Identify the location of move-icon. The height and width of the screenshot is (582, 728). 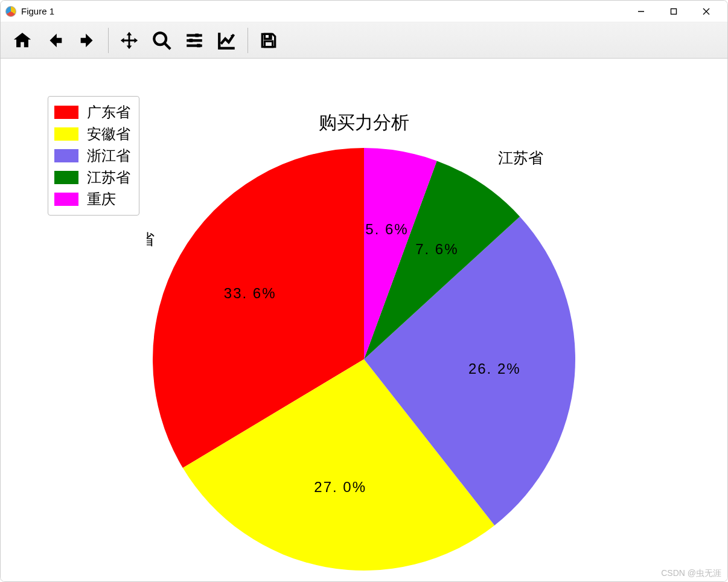
(129, 40).